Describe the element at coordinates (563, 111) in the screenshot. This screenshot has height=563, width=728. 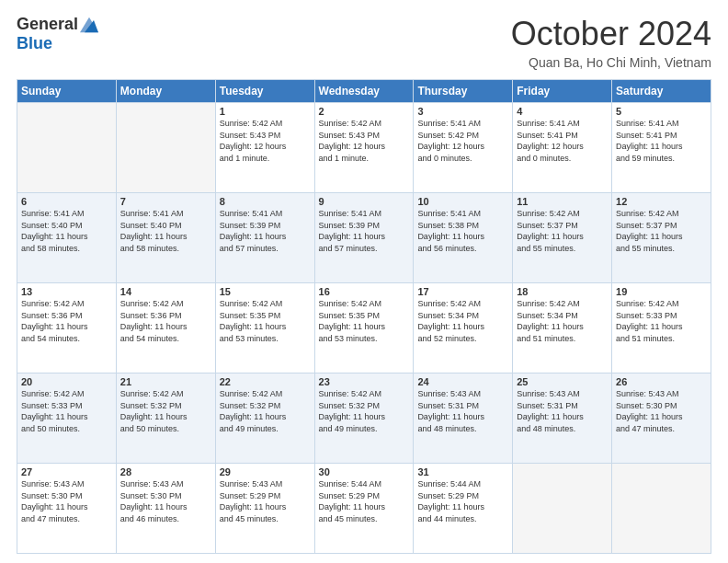
I see `day-number: 4` at that location.